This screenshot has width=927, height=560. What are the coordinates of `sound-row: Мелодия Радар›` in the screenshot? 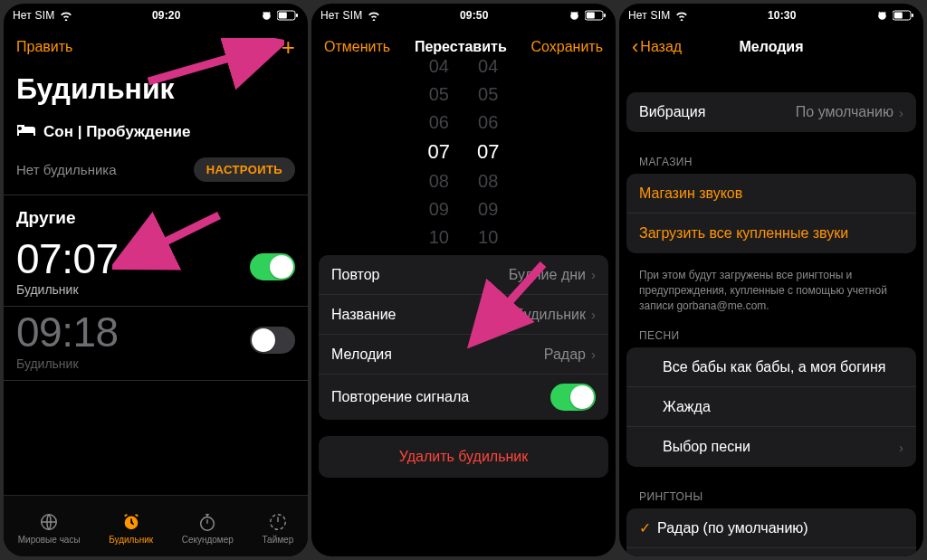 It's located at (464, 355).